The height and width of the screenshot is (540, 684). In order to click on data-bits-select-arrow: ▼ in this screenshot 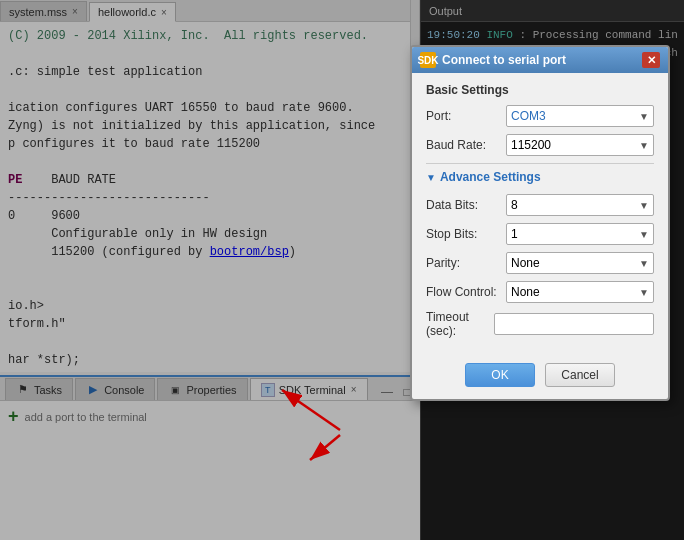, I will do `click(644, 206)`.